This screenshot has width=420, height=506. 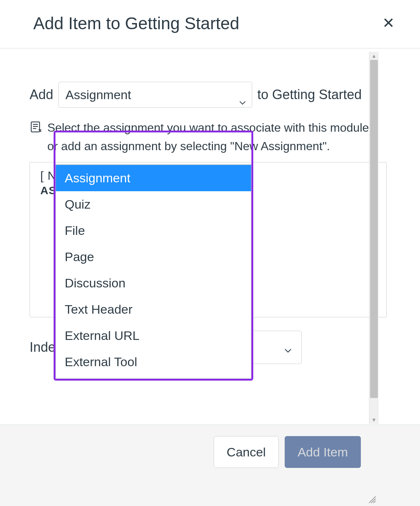 I want to click on close-icon: ✕, so click(x=389, y=23).